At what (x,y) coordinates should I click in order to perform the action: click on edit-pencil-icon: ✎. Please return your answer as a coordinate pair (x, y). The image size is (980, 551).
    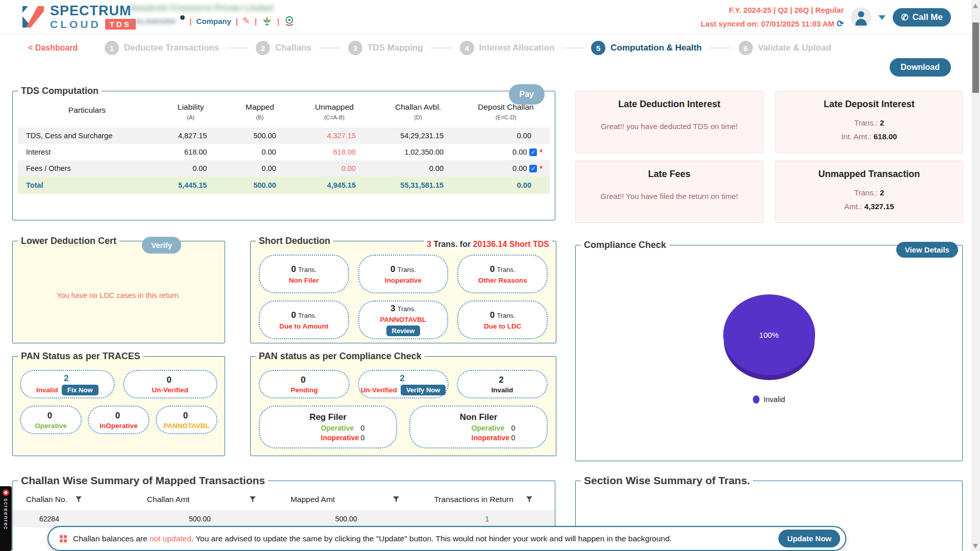
    Looking at the image, I should click on (246, 21).